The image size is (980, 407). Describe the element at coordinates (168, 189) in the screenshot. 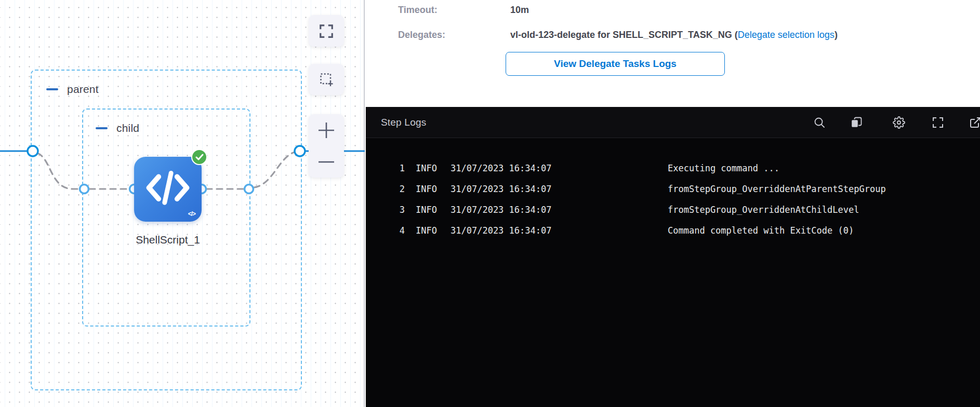

I see `step-node-shellscript: </>` at that location.